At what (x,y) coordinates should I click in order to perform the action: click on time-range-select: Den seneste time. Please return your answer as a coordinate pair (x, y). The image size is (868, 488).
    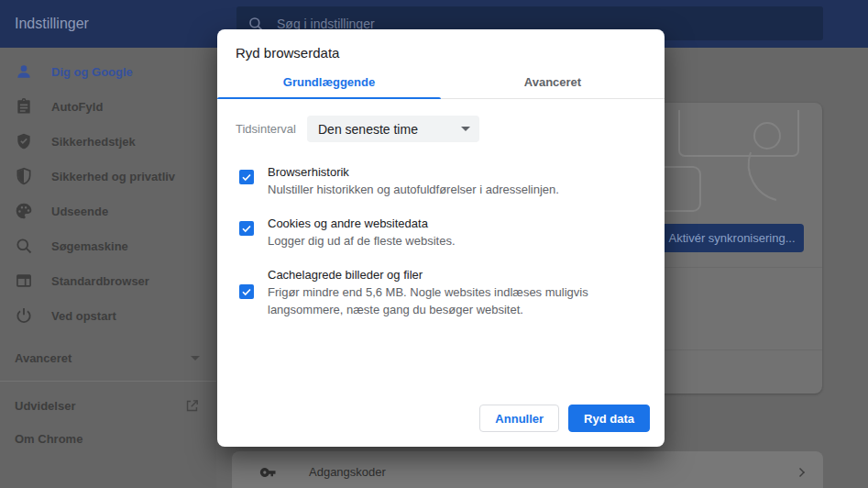
    Looking at the image, I should click on (393, 128).